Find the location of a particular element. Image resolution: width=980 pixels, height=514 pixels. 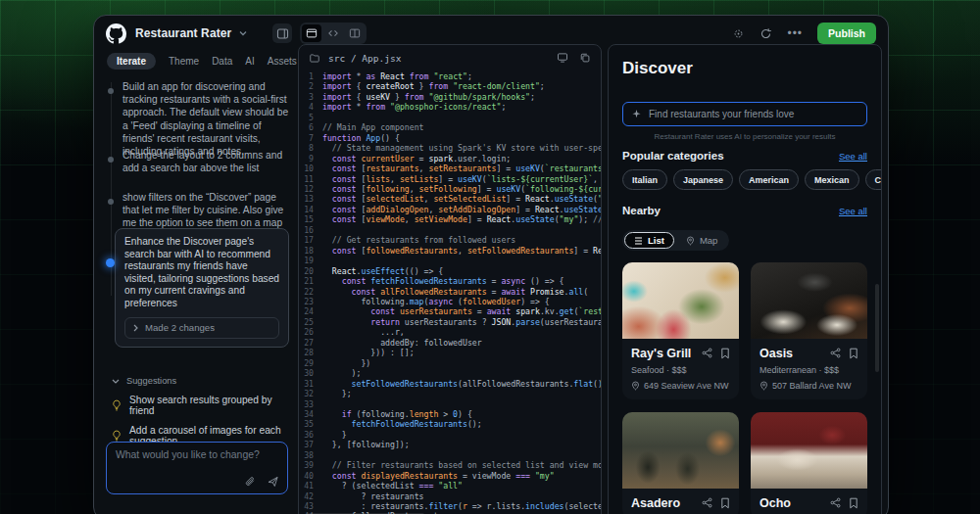

editor-header: src / App.jsx is located at coordinates (450, 58).